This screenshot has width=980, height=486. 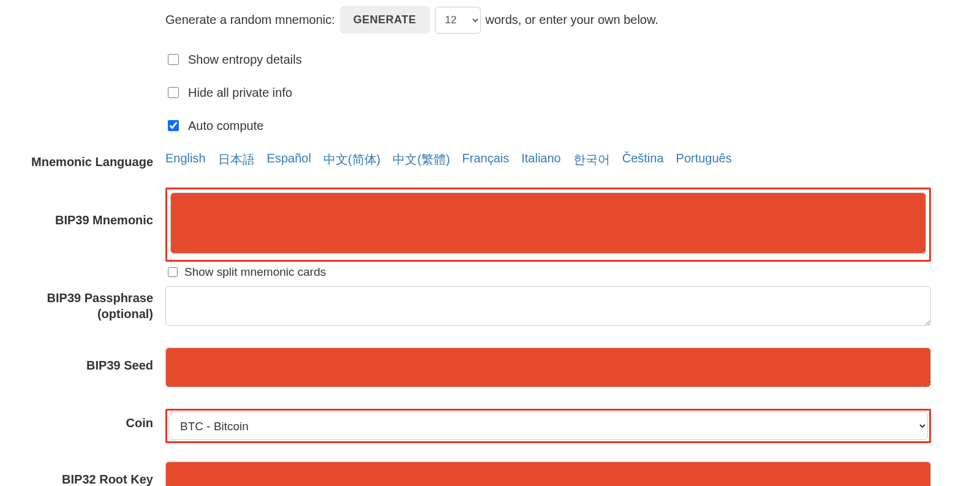 What do you see at coordinates (95, 161) in the screenshot?
I see `mnemonic-language-label: Mnemonic Language` at bounding box center [95, 161].